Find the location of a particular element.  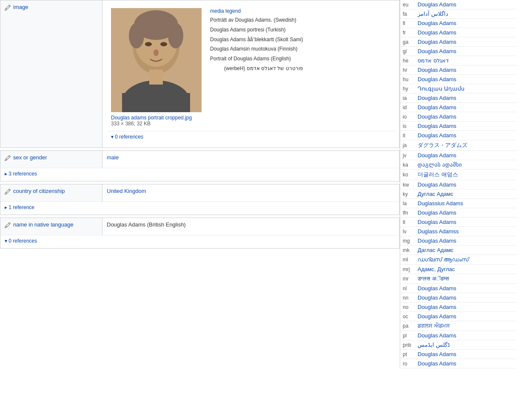

lang-name-la: Duglassius Adams is located at coordinates (441, 203).